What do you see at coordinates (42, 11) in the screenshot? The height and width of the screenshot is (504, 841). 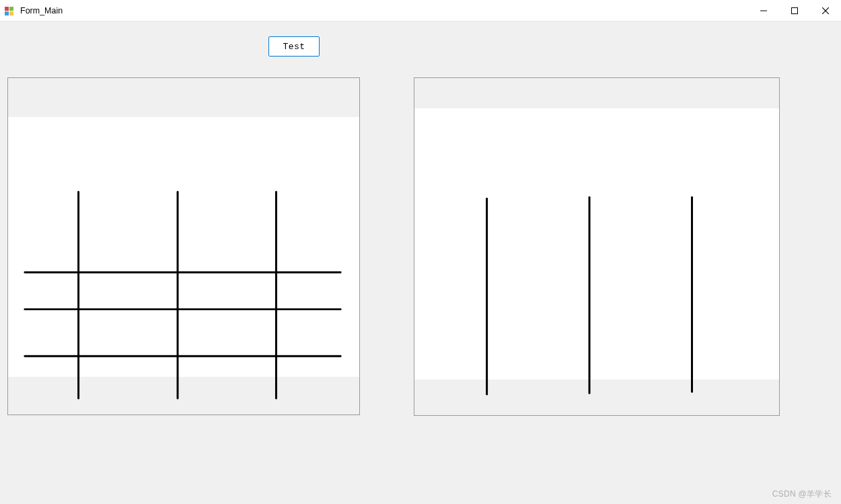 I see `window-title: Form_Main` at bounding box center [42, 11].